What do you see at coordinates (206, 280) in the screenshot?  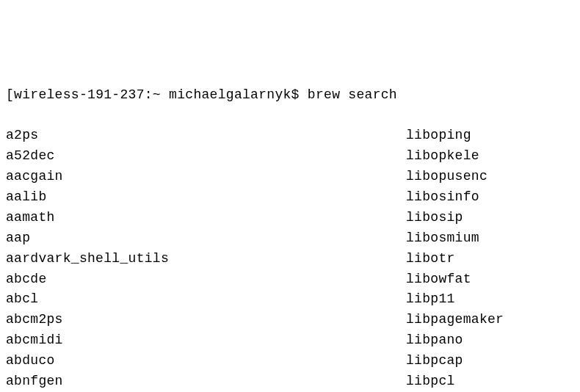 I see `list-item: abcde` at bounding box center [206, 280].